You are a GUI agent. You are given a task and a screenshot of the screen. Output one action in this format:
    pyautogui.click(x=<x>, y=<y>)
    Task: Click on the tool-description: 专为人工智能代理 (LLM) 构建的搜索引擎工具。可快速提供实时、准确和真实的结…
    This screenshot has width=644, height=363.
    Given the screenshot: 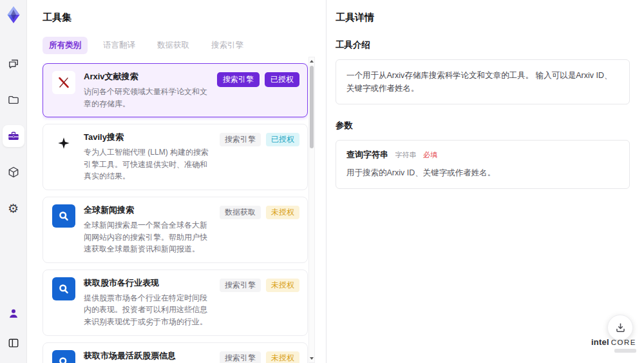 What is the action you would take?
    pyautogui.click(x=147, y=164)
    